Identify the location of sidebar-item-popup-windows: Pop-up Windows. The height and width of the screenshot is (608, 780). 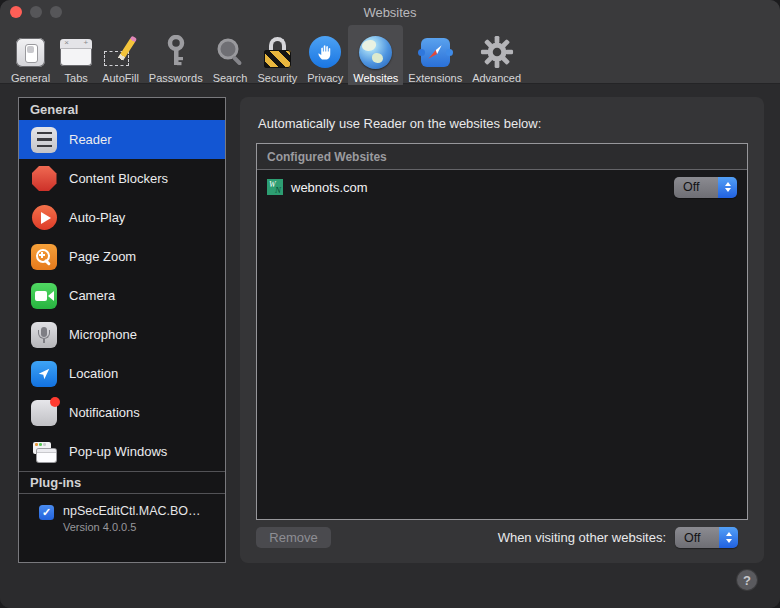
(122, 452).